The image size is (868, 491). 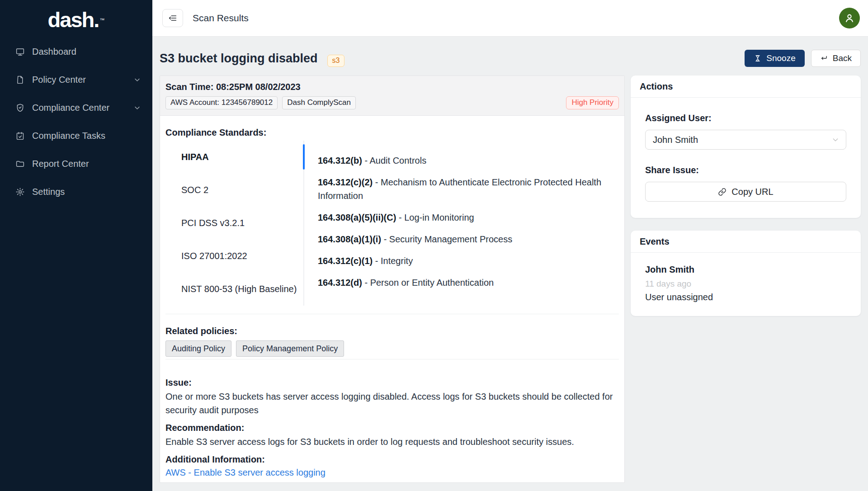 What do you see at coordinates (245, 473) in the screenshot?
I see `aws-docs-link: AWS - Enable S3 server access logging` at bounding box center [245, 473].